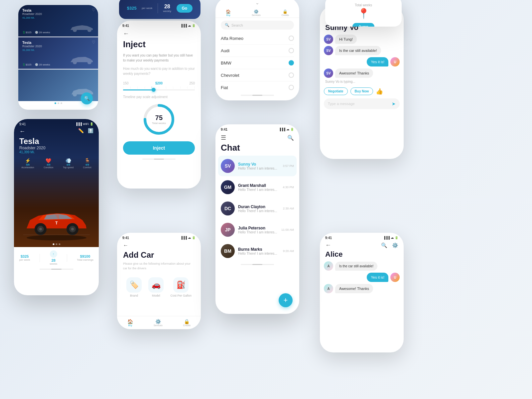  Describe the element at coordinates (90, 132) in the screenshot. I see `tesla-share-icon: ⬆️` at that location.